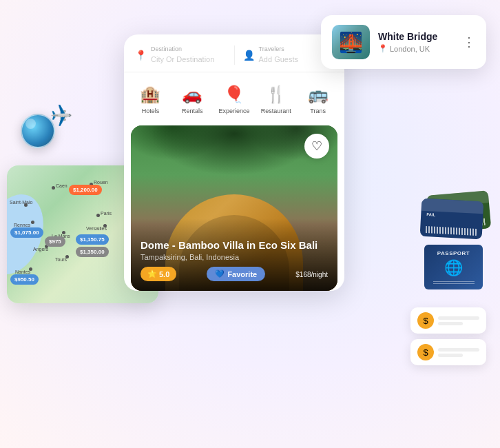 This screenshot has height=448, width=500. Describe the element at coordinates (448, 320) in the screenshot. I see `price-card-1: $` at that location.